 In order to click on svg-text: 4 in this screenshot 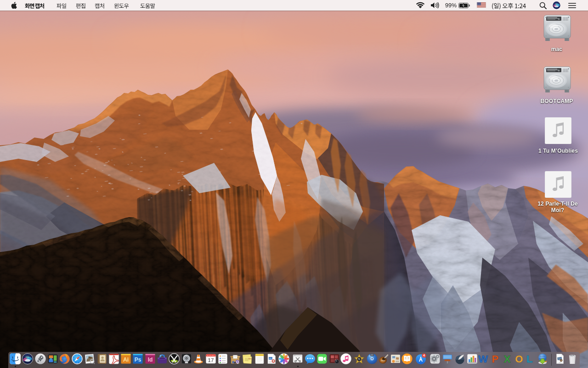, I will do `click(424, 355)`.